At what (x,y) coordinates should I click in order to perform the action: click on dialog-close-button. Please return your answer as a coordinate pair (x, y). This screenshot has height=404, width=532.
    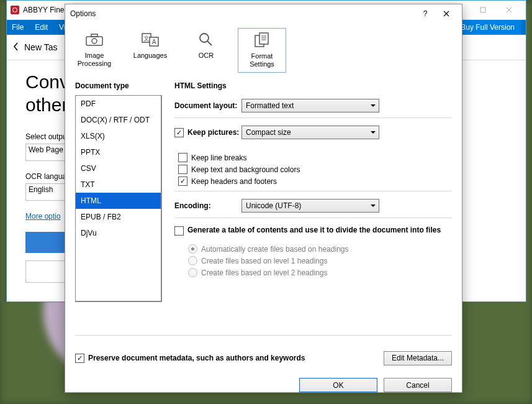
    Looking at the image, I should click on (446, 14).